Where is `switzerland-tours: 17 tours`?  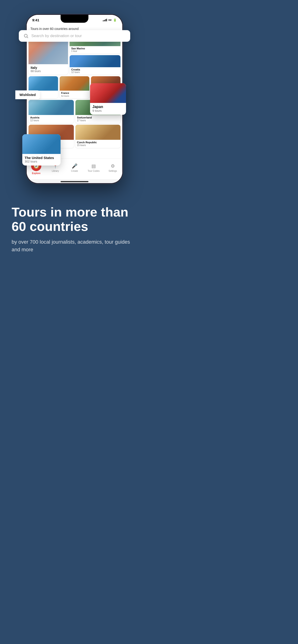 switzerland-tours: 17 tours is located at coordinates (98, 120).